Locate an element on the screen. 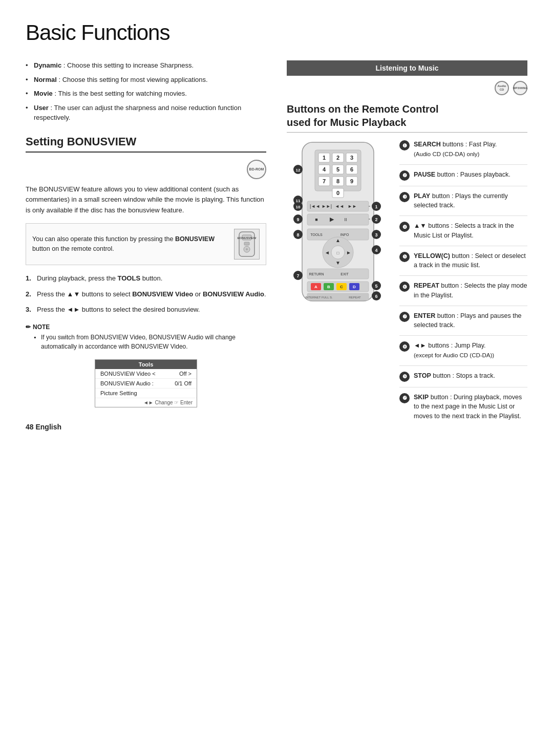  svg-text: INFO is located at coordinates (345, 234).